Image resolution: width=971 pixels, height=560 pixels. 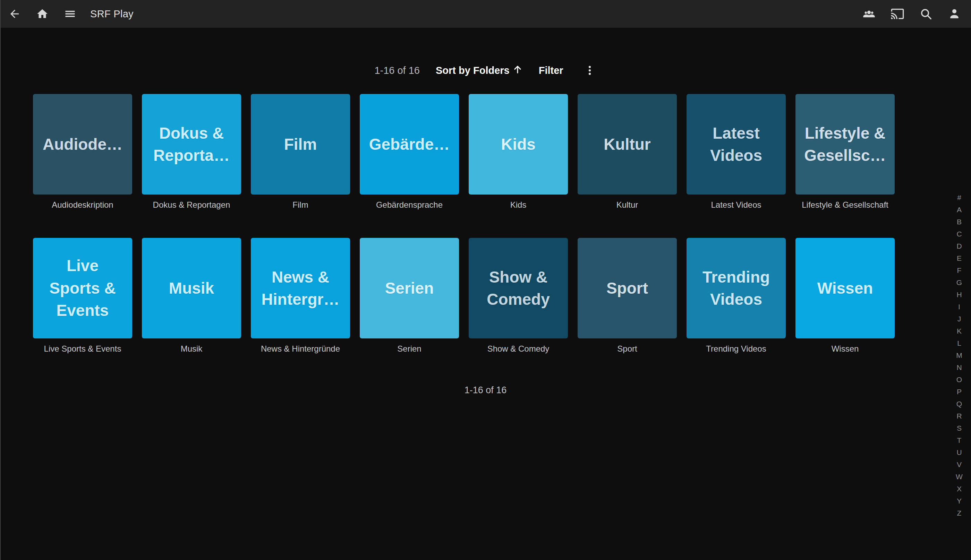 I want to click on alphabet-letter: E, so click(x=959, y=258).